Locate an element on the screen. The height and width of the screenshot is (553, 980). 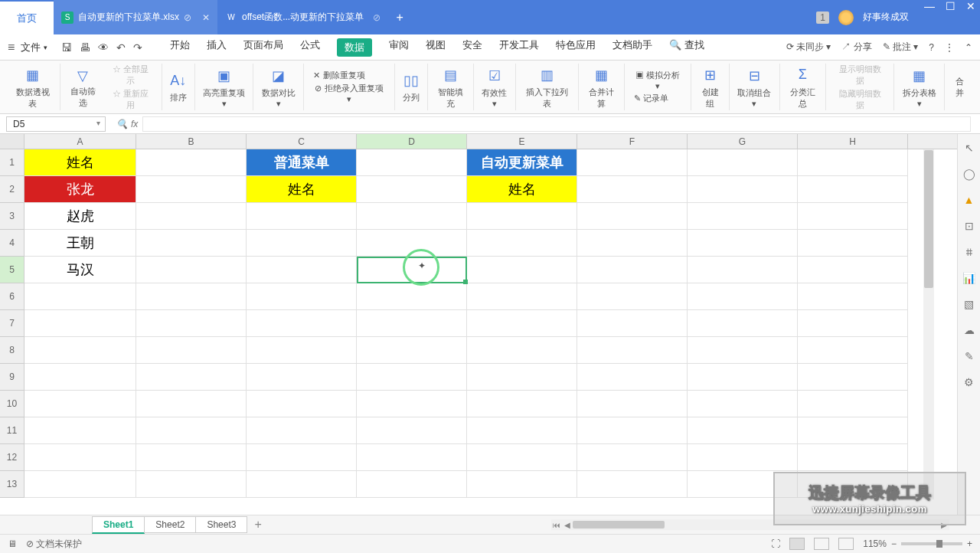
share-button: ↗ 分享 is located at coordinates (856, 47).